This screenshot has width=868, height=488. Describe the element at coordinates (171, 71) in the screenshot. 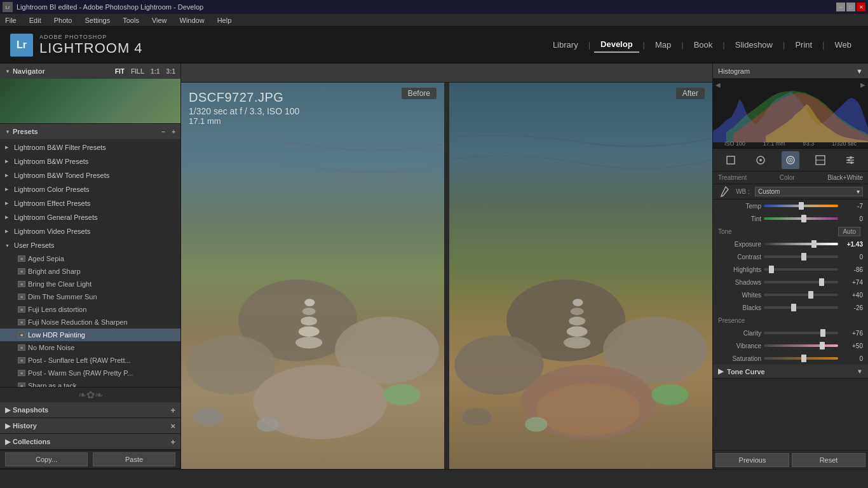

I see `zoom-3to1: 3:1` at that location.